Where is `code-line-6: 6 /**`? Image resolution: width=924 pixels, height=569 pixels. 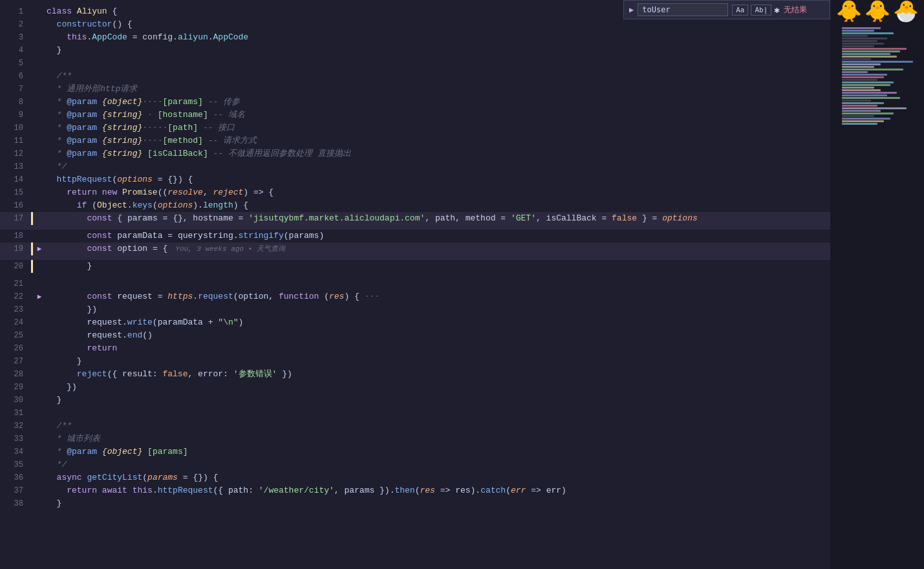
code-line-6: 6 /** is located at coordinates (415, 76).